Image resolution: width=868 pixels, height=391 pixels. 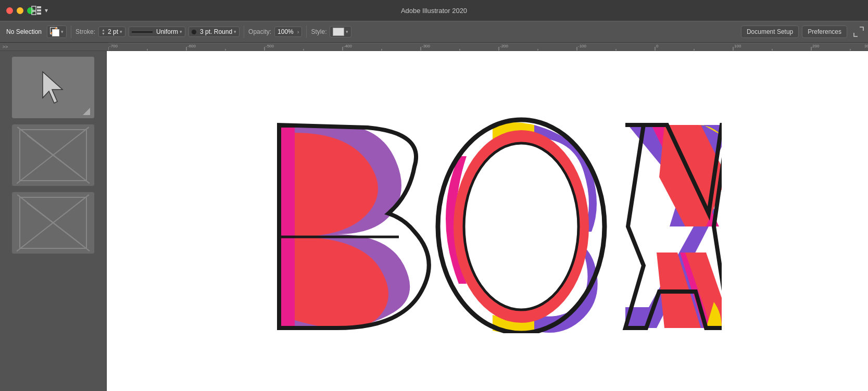 What do you see at coordinates (866, 46) in the screenshot?
I see `svg-text: 300` at bounding box center [866, 46].